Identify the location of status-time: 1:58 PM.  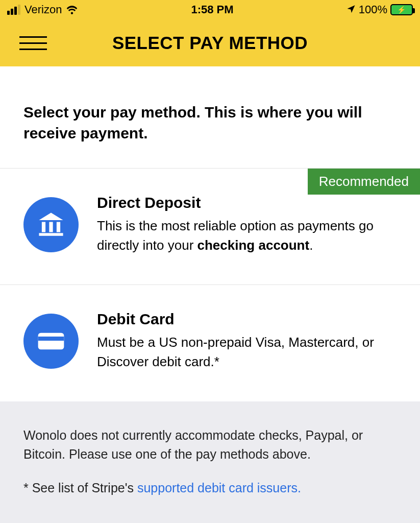
(212, 10).